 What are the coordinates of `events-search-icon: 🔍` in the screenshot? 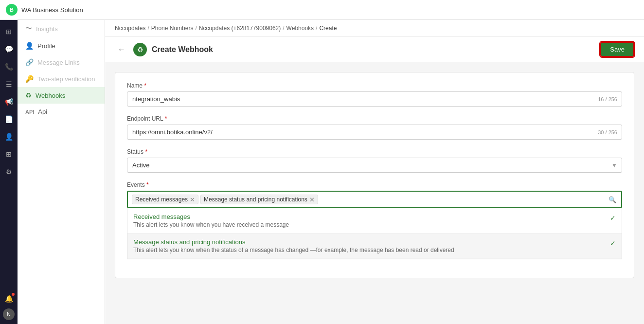 It's located at (612, 199).